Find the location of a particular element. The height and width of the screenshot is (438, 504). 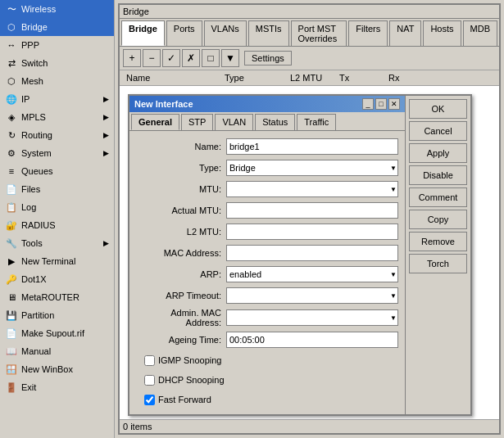

sidebar-item-wireless: 〜 Wireless is located at coordinates (57, 9).